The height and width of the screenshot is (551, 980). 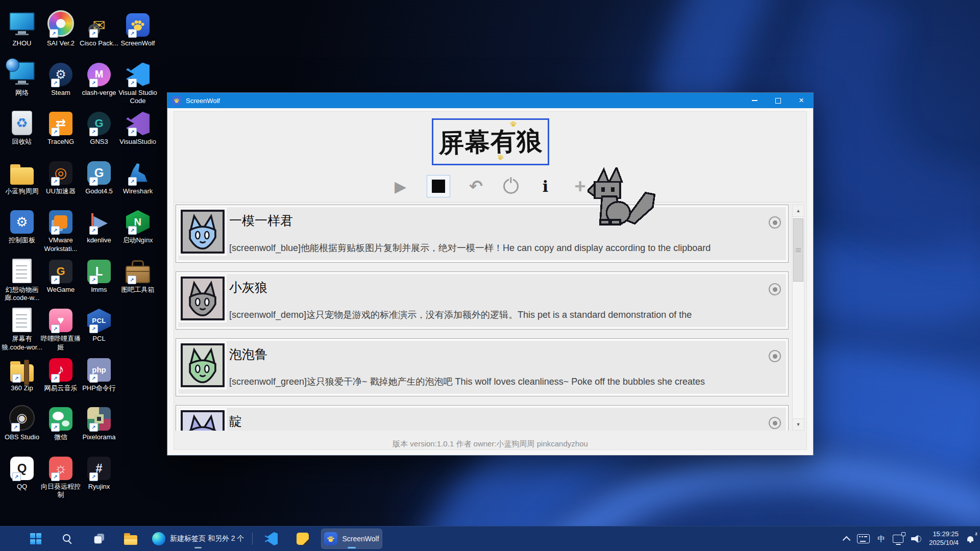 I want to click on pixel-wolf-mascot, so click(x=624, y=196).